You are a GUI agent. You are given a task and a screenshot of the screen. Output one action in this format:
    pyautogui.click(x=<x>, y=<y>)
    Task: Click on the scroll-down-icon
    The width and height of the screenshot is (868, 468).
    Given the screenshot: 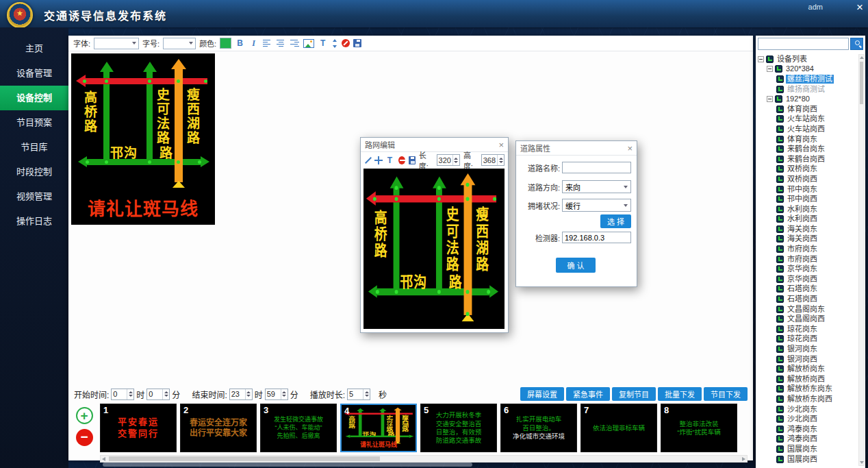 What is the action you would take?
    pyautogui.click(x=862, y=463)
    